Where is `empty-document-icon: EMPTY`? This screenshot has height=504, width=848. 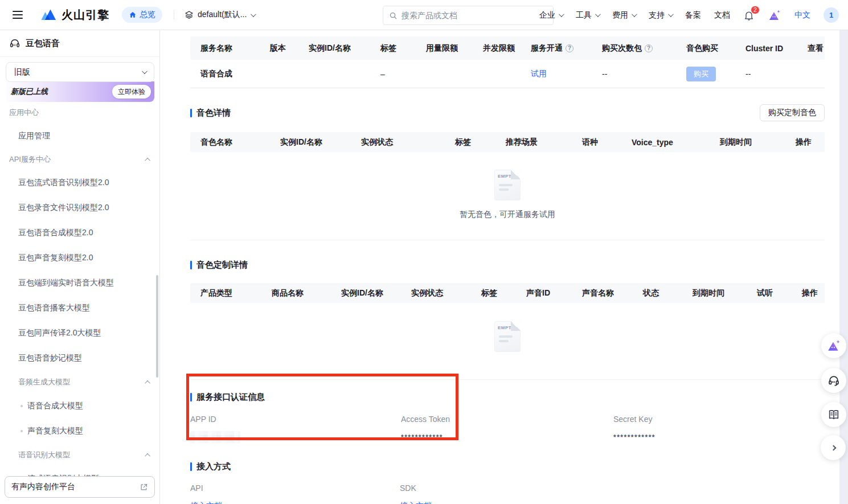 empty-document-icon: EMPTY is located at coordinates (507, 337).